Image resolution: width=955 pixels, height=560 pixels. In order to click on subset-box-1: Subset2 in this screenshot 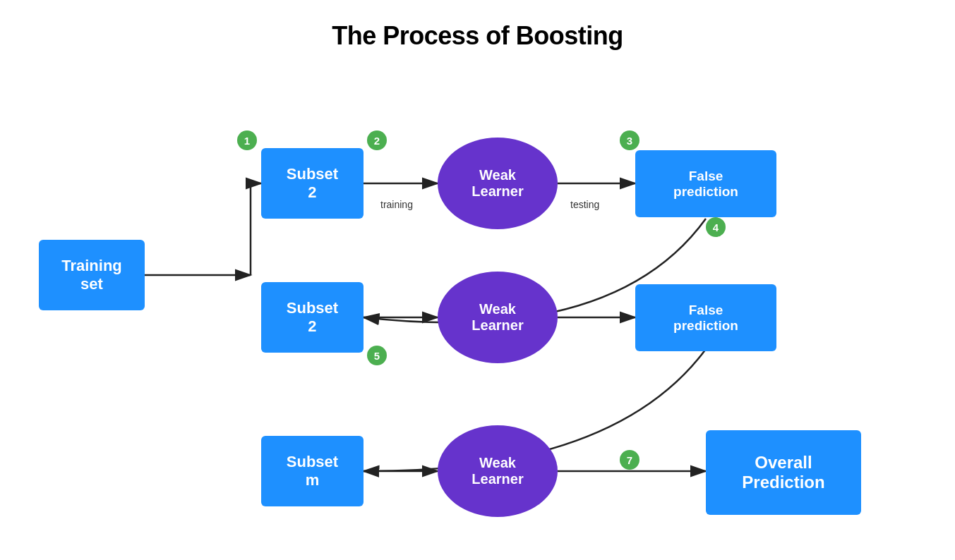, I will do `click(312, 183)`.